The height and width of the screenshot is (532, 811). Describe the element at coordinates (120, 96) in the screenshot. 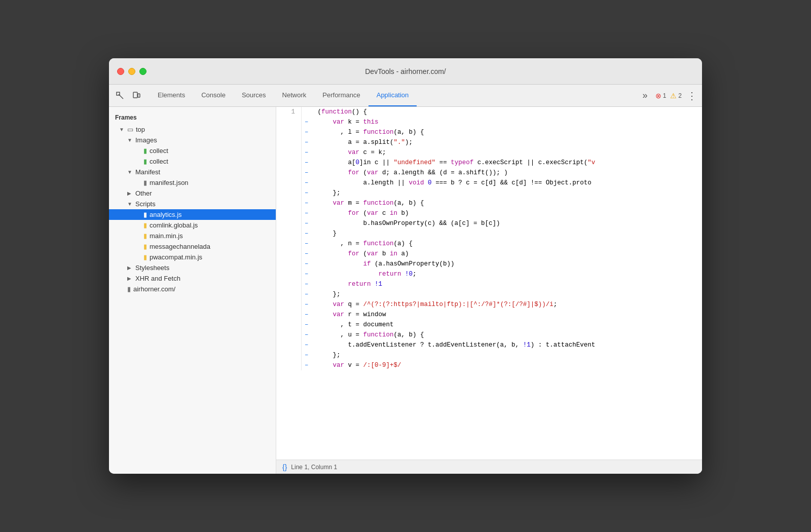

I see `inspect-element-icon` at that location.